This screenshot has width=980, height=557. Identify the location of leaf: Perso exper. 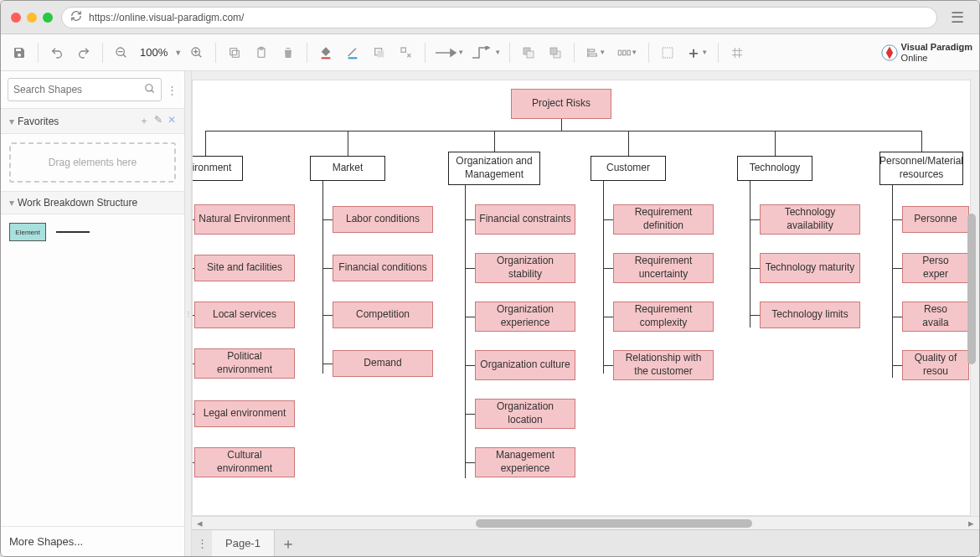
(936, 268).